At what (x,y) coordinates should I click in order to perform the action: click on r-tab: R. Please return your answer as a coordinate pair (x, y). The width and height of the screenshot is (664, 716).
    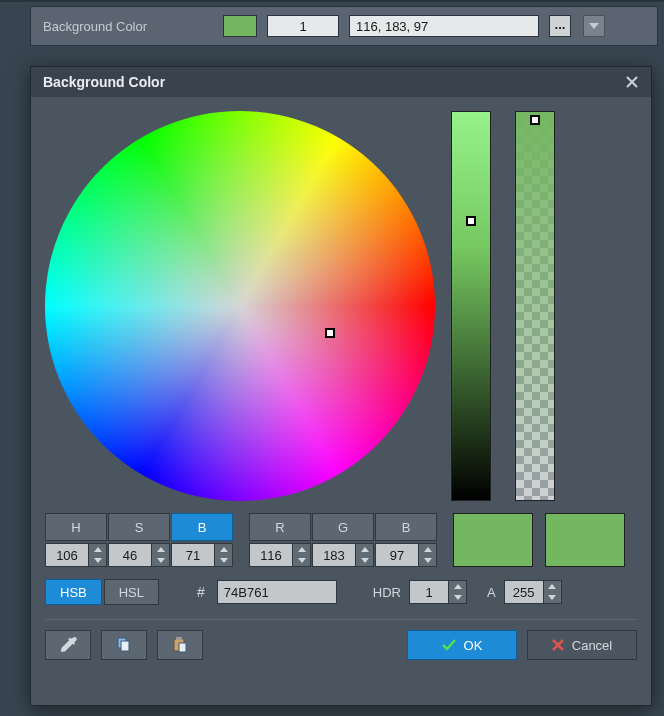
    Looking at the image, I should click on (280, 527).